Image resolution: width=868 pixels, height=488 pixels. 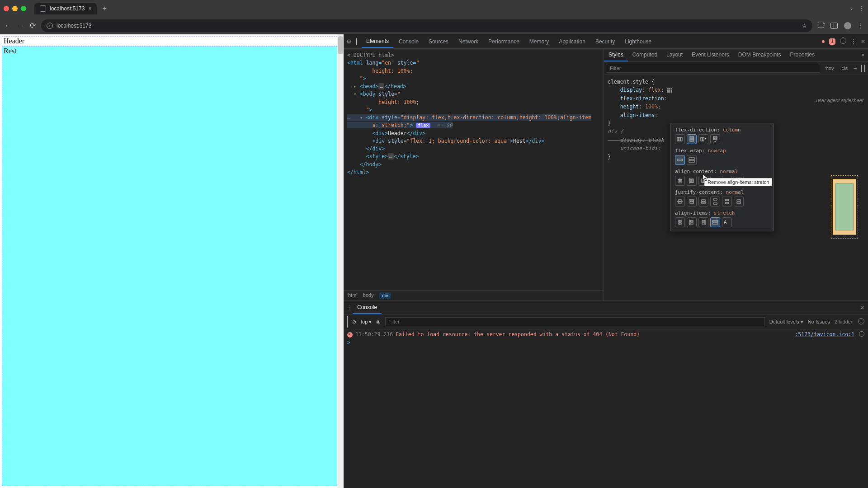 What do you see at coordinates (468, 42) in the screenshot?
I see `tab-network: Network` at bounding box center [468, 42].